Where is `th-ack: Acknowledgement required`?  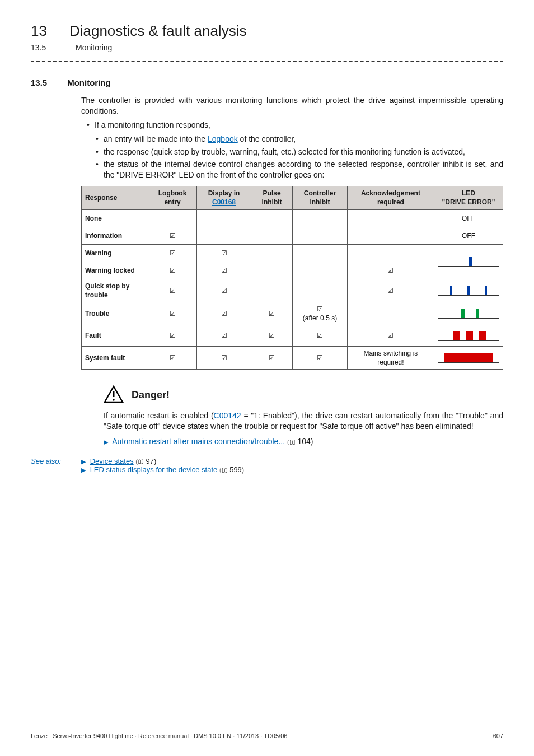 th-ack: Acknowledgement required is located at coordinates (391, 198).